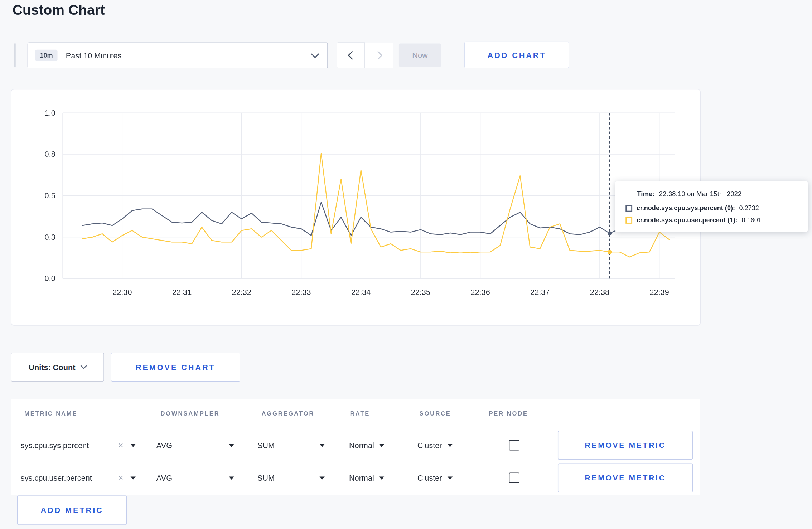 The width and height of the screenshot is (812, 529). I want to click on x-tick-label: 22:39, so click(659, 292).